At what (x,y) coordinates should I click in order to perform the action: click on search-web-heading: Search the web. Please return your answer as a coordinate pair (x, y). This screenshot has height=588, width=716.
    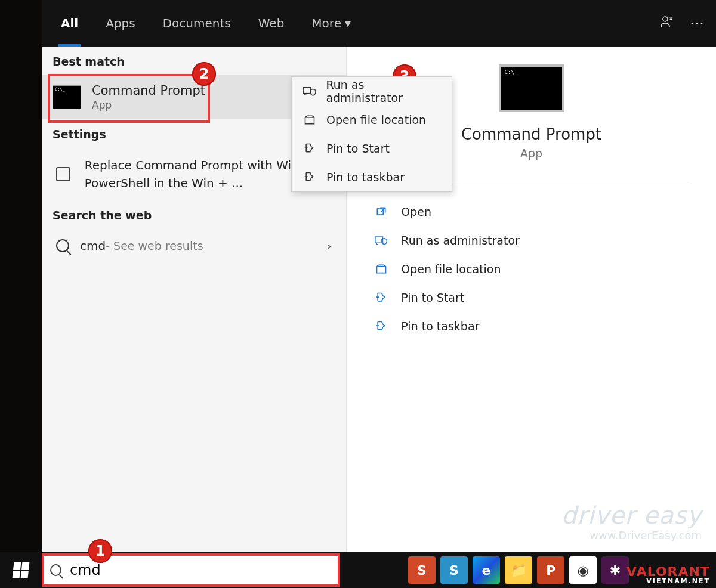
    Looking at the image, I should click on (194, 215).